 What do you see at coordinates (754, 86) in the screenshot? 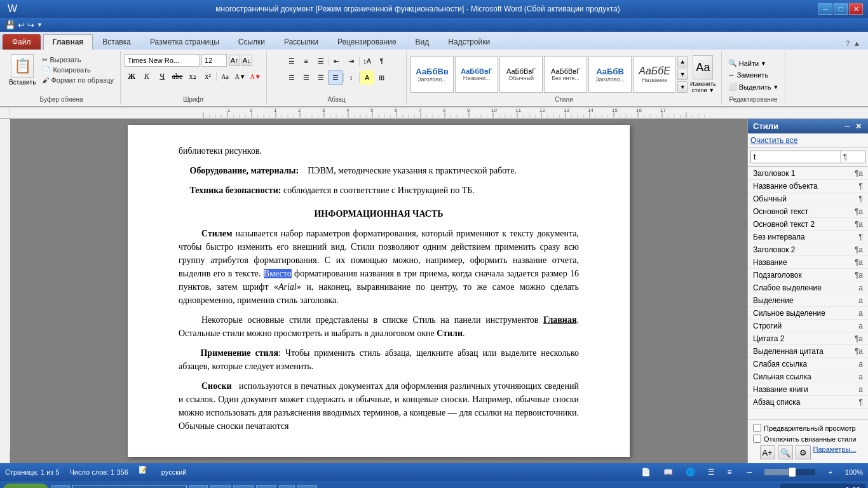
I see `select-button: ⬜ Выделить ▼` at bounding box center [754, 86].